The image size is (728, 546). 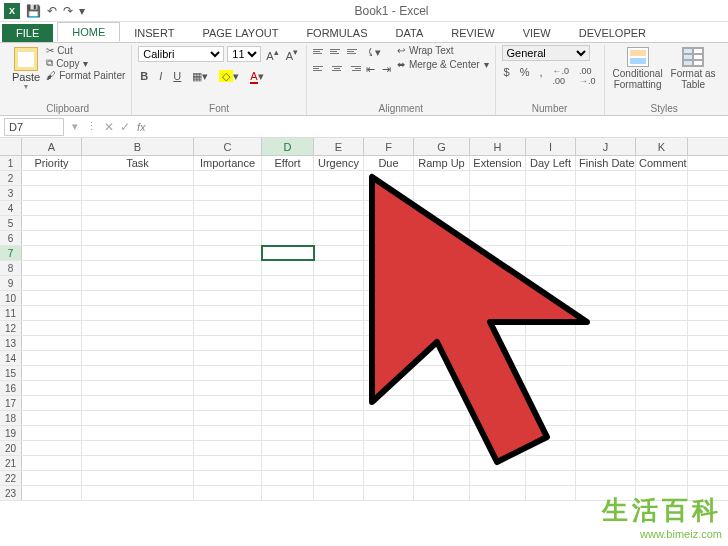 What do you see at coordinates (320, 68) in the screenshot?
I see `align-left-button` at bounding box center [320, 68].